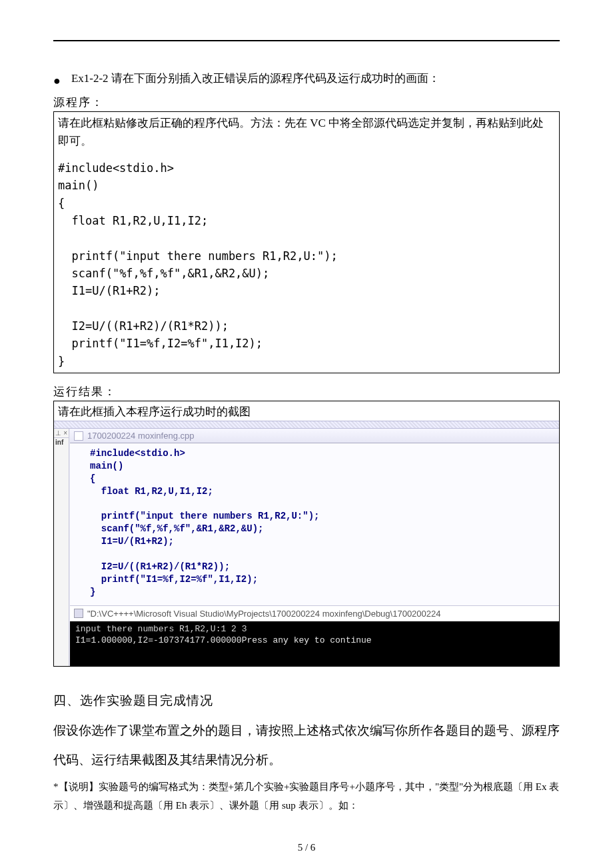 This screenshot has height=868, width=613. What do you see at coordinates (61, 547) in the screenshot?
I see `ide-gutter: ⊥ × inf` at bounding box center [61, 547].